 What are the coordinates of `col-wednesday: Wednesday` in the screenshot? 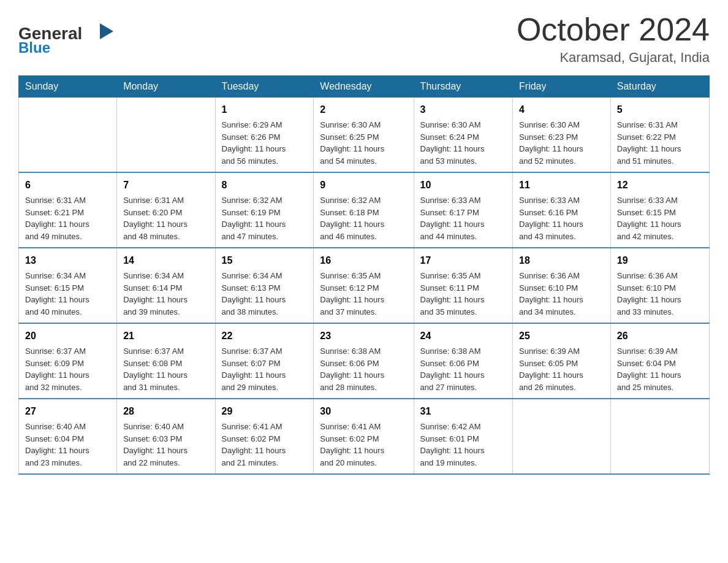 It's located at (364, 87).